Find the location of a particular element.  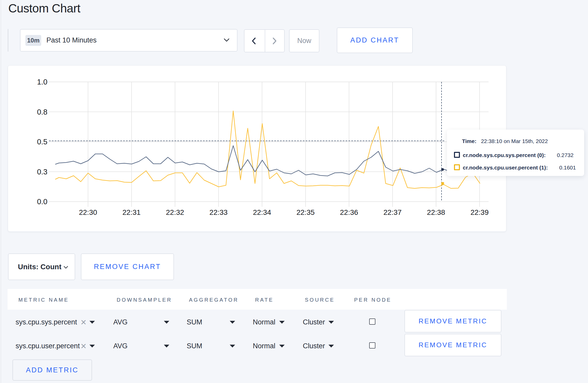

svg-text: 22:32 is located at coordinates (175, 212).